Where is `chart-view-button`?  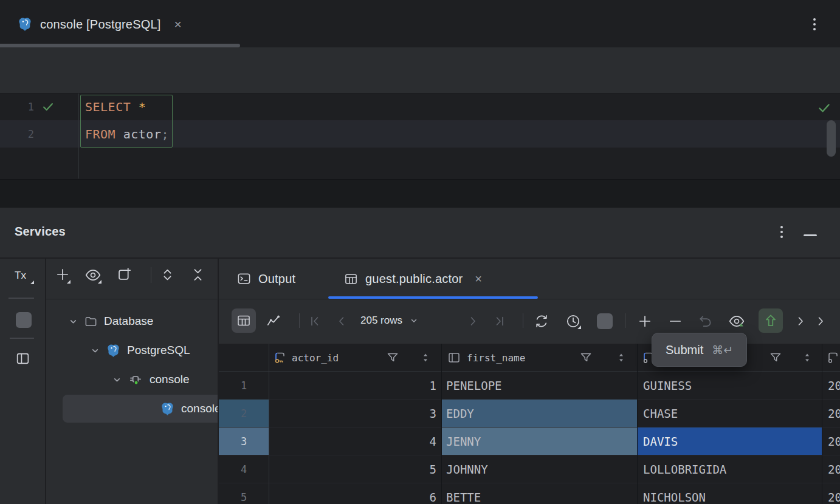 chart-view-button is located at coordinates (274, 321).